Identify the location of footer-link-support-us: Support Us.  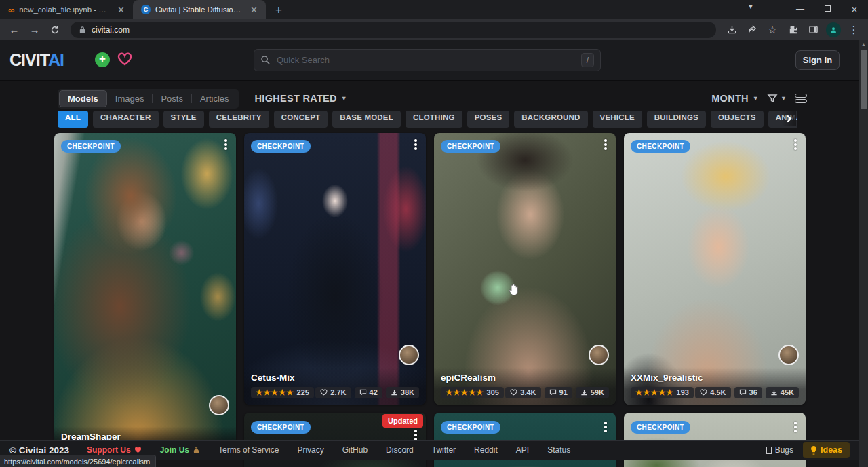
(114, 450).